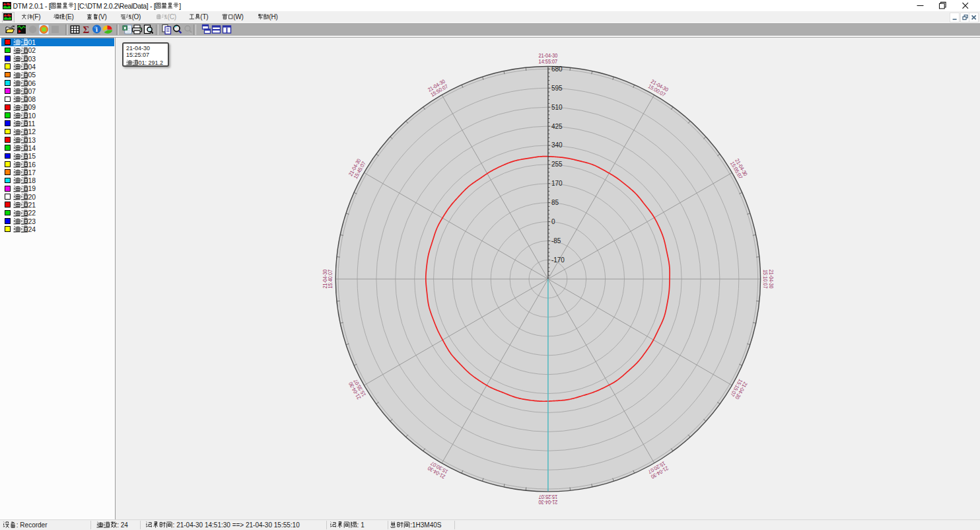 Image resolution: width=980 pixels, height=530 pixels. What do you see at coordinates (557, 184) in the screenshot?
I see `svg-text: 170` at bounding box center [557, 184].